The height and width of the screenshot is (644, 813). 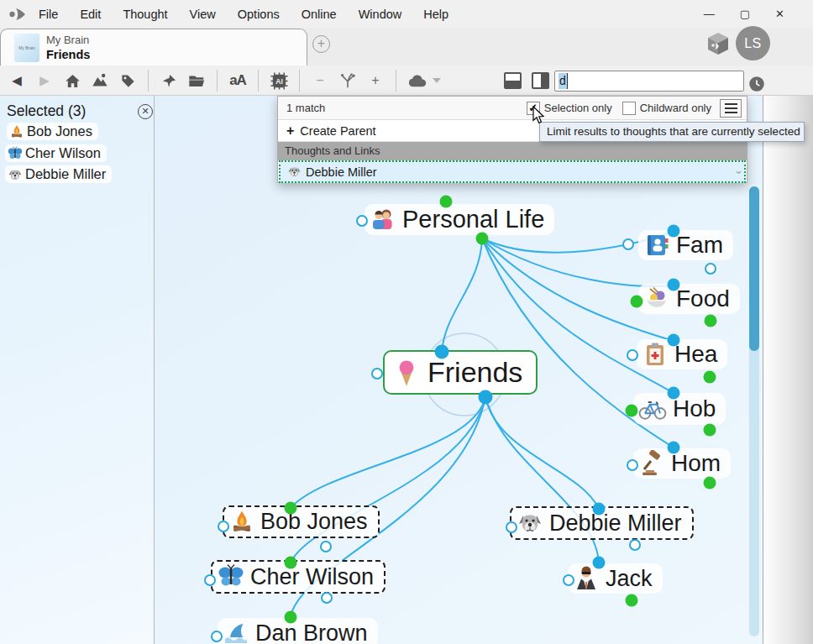 I want to click on thought-node-cher-wilson: Cher Wilson, so click(x=298, y=577).